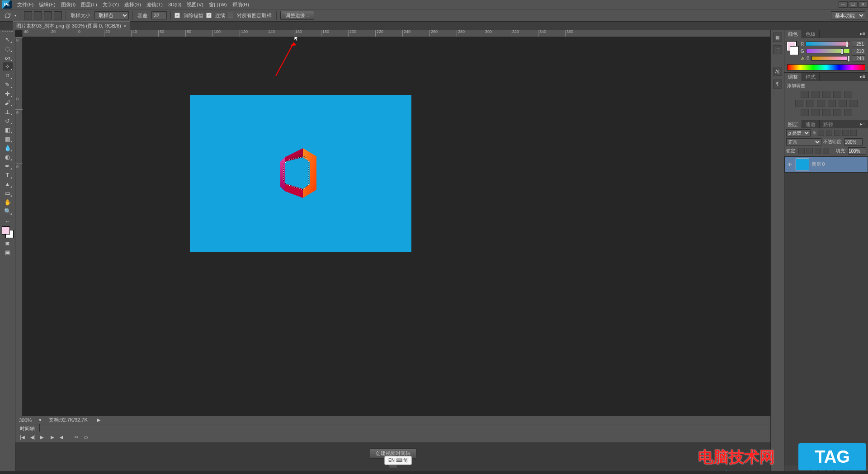 The height and width of the screenshot is (474, 868). What do you see at coordinates (848, 15) in the screenshot?
I see `workspace-select: 基本功能` at bounding box center [848, 15].